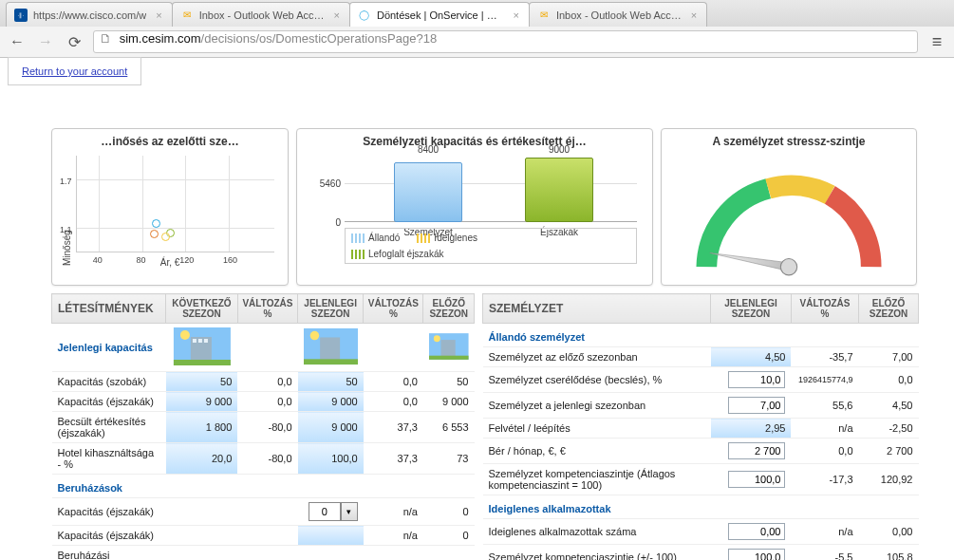 This screenshot has height=560, width=954. Describe the element at coordinates (701, 406) in the screenshot. I see `table-row: Személyzet a jelenlegi szezonban 55,6 4,…` at that location.